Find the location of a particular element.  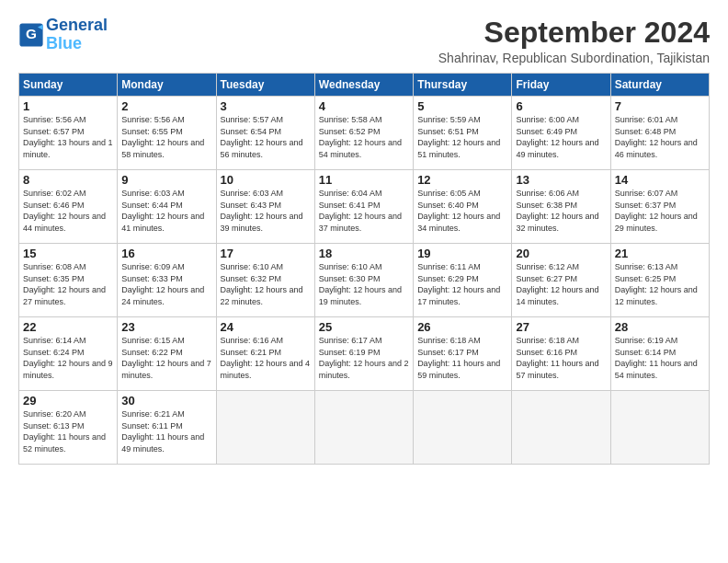

day-number: 5 is located at coordinates (462, 107).